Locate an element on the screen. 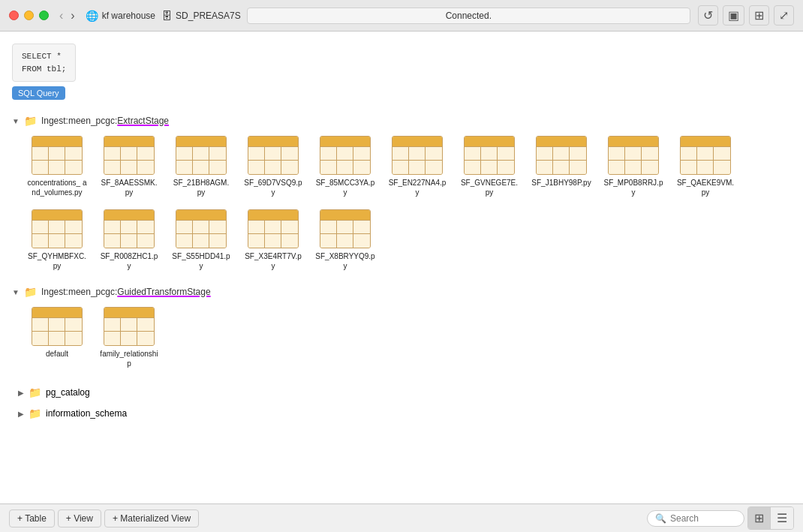 The width and height of the screenshot is (803, 532). information-schema-row: ▶ 📁 information_schema is located at coordinates (402, 413).